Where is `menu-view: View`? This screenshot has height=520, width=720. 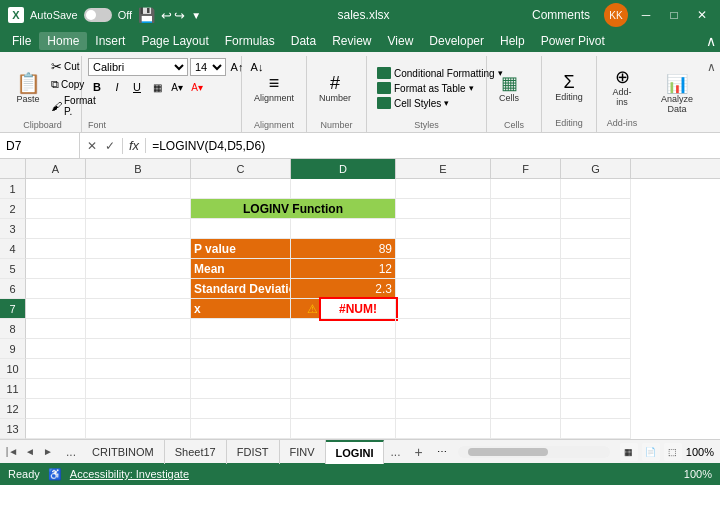
menu-view: View is located at coordinates (401, 41).